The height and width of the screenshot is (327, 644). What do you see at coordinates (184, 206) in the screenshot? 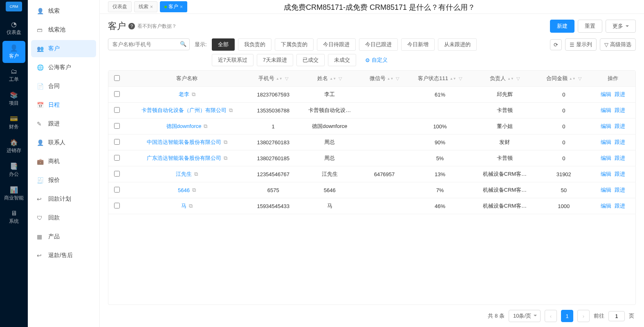
I see `customer-name-link: 马` at bounding box center [184, 206].